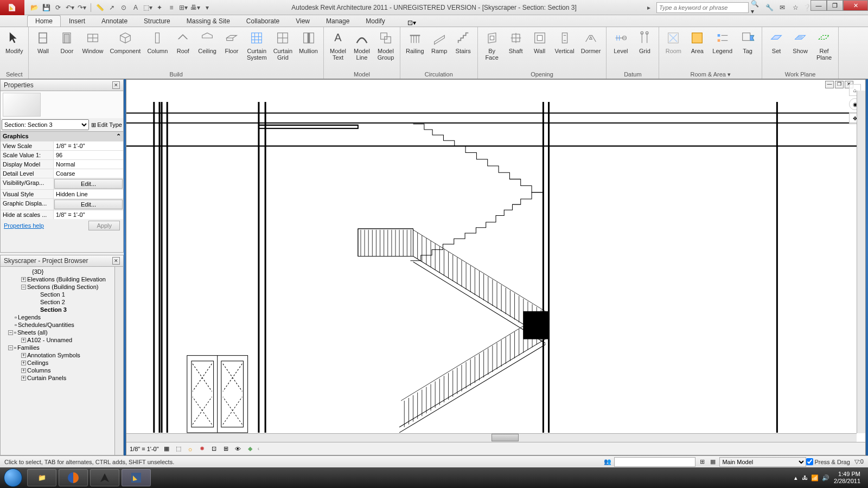 The width and height of the screenshot is (868, 488). I want to click on component-button: Component, so click(126, 42).